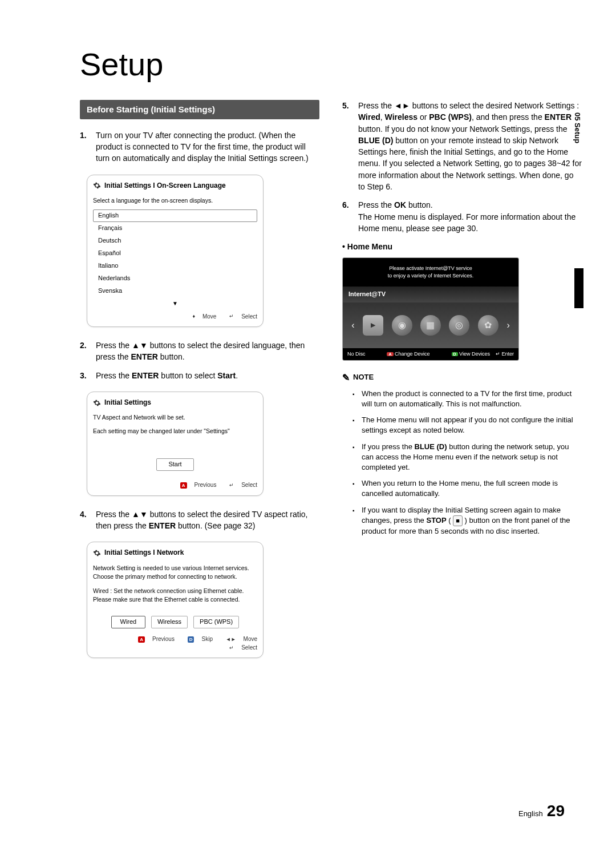  What do you see at coordinates (200, 110) in the screenshot?
I see `section-header: Before Starting (Initial Settings)` at bounding box center [200, 110].